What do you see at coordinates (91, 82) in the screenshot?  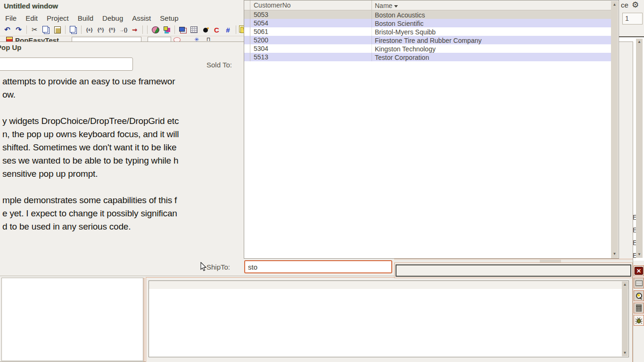 I see `description-line: attempts to provide an easy to use frame…` at bounding box center [91, 82].